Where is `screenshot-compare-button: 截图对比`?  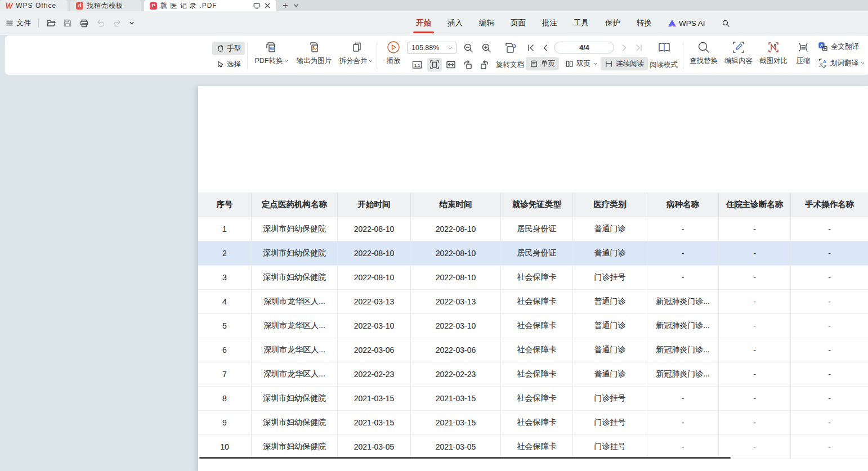
screenshot-compare-button: 截图对比 is located at coordinates (773, 53).